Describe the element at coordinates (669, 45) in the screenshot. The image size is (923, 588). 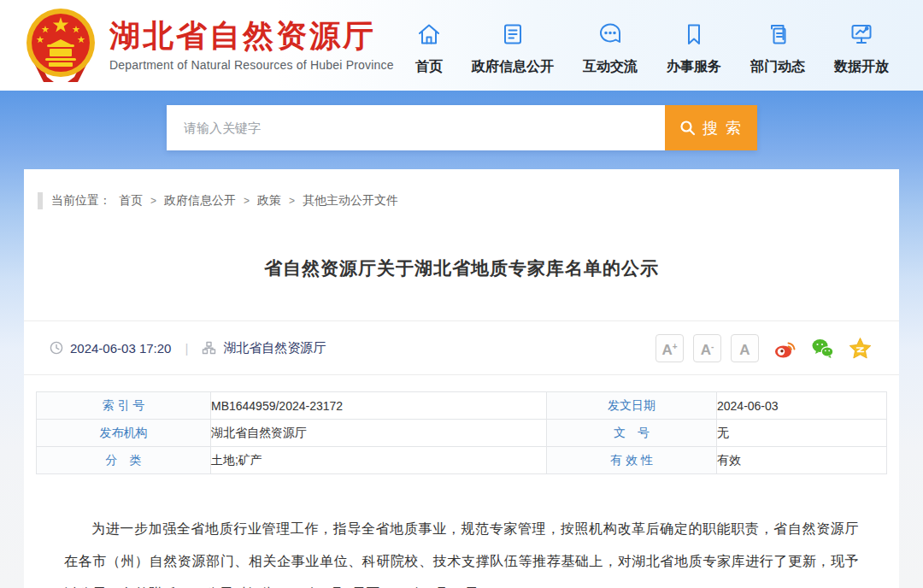
I see `main-nav: 首页 政府信息公开 互动交流` at that location.